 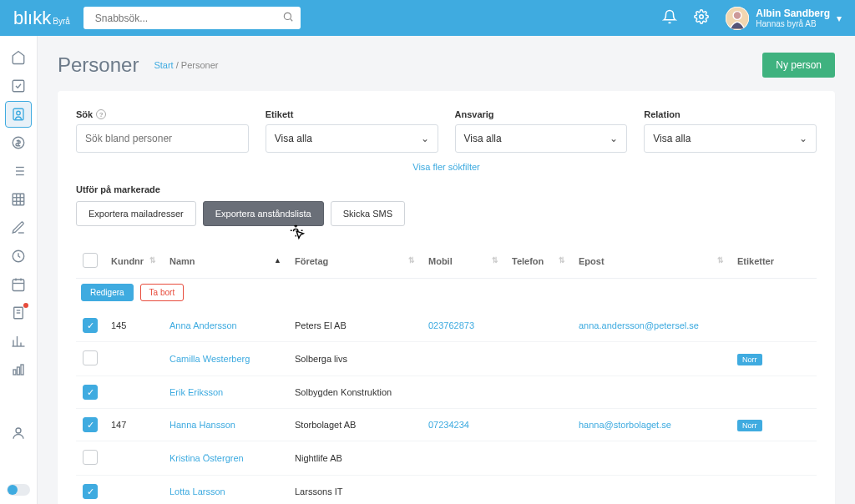 What do you see at coordinates (134, 262) in the screenshot?
I see `col-kundnr: Kundnr⇅` at bounding box center [134, 262].